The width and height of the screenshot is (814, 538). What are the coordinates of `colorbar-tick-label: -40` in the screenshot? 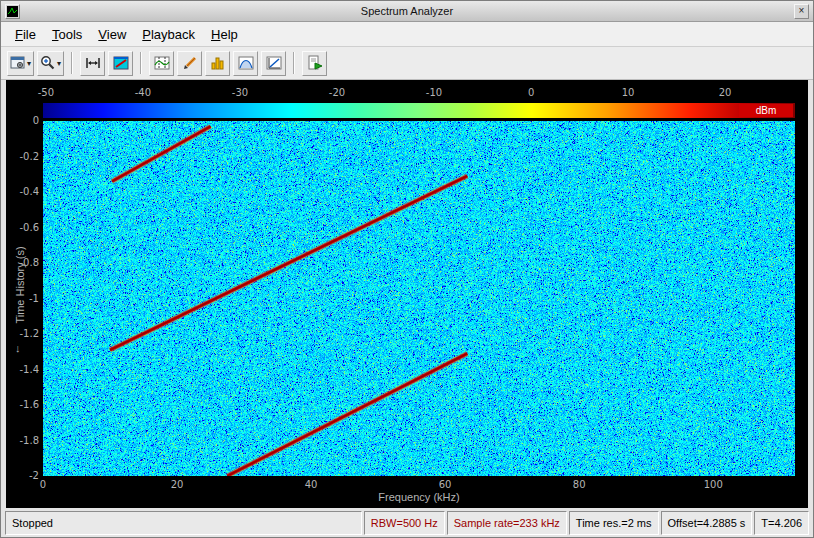 It's located at (143, 92).